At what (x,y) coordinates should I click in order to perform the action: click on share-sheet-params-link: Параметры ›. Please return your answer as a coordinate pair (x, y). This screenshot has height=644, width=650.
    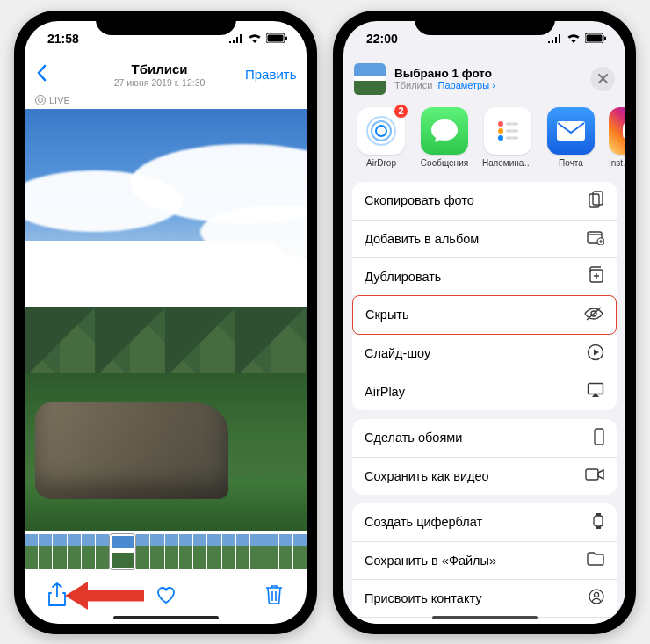
    Looking at the image, I should click on (467, 85).